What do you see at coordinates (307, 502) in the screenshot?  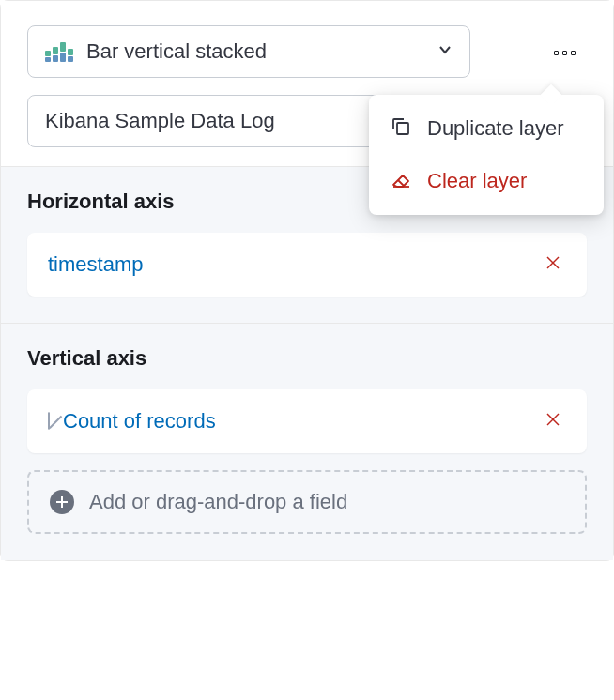 I see `add-vertical-field-button: Add or drag-and-drop a field` at bounding box center [307, 502].